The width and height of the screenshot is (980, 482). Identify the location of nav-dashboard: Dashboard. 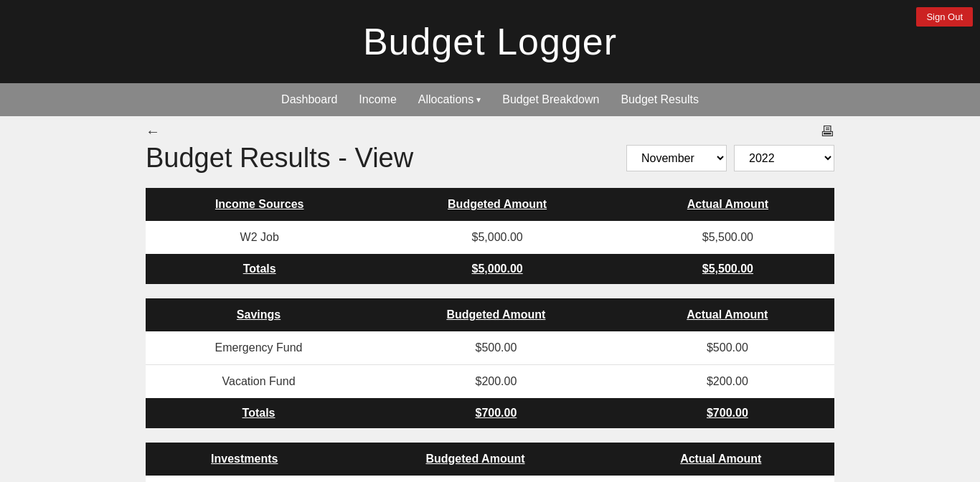
(309, 100).